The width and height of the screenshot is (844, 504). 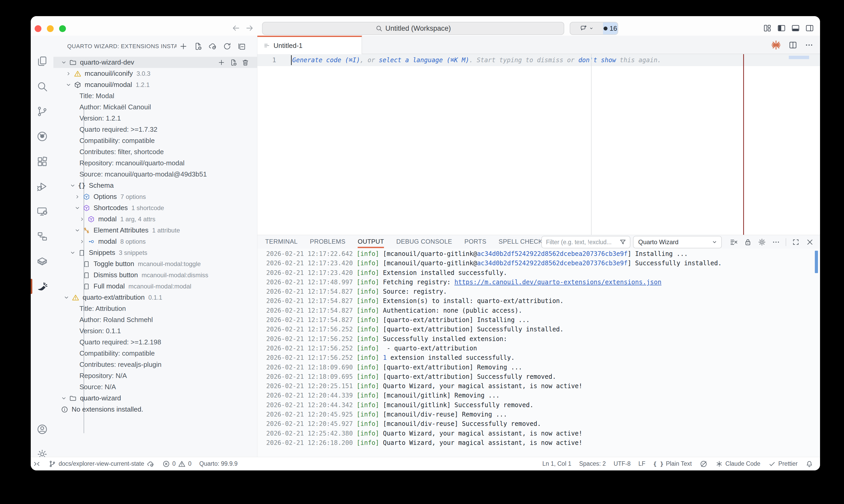 What do you see at coordinates (249, 28) in the screenshot?
I see `forward-button` at bounding box center [249, 28].